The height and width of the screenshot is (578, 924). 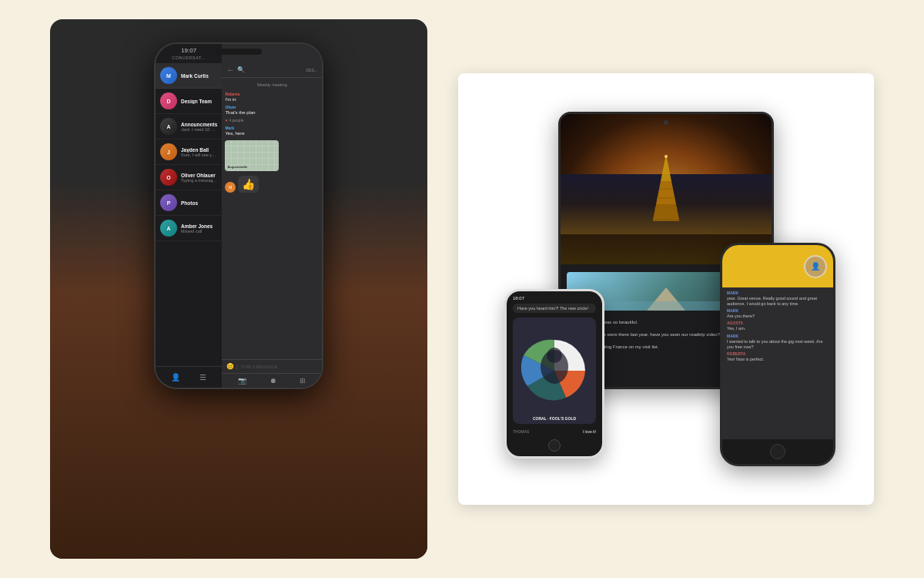 I want to click on sp-playback: THOMAS I love it!, so click(x=554, y=432).